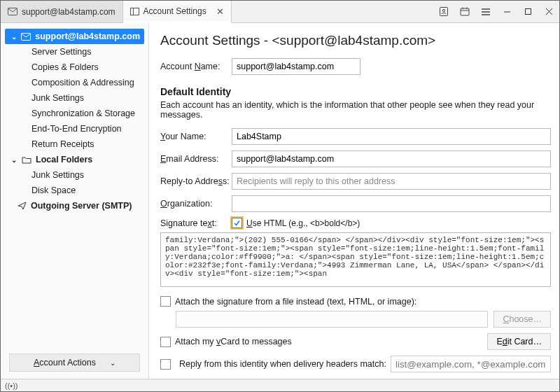 The height and width of the screenshot is (392, 560). What do you see at coordinates (74, 83) in the screenshot?
I see `tree-item-composition: Composition & Addressing` at bounding box center [74, 83].